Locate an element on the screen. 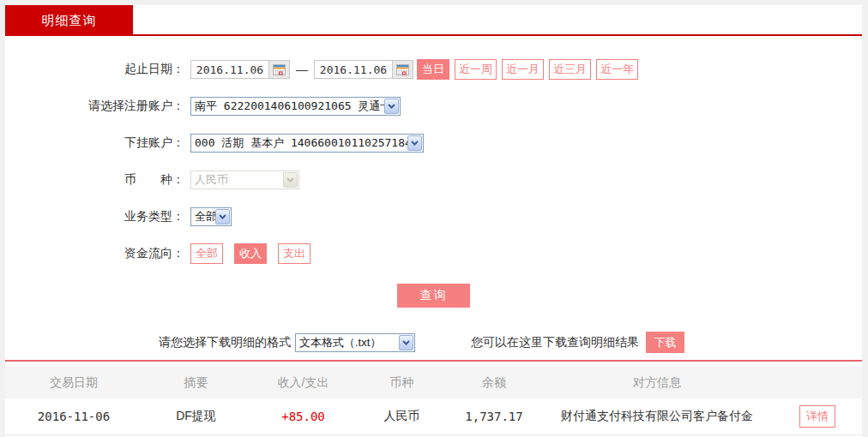 This screenshot has width=868, height=437. business-type-row: 业务类型： 全部 is located at coordinates (434, 217).